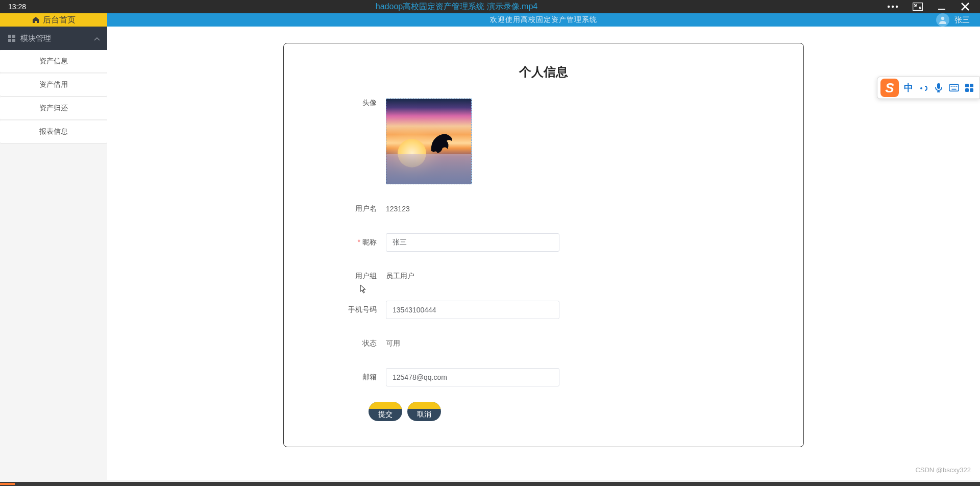 The height and width of the screenshot is (486, 980). What do you see at coordinates (965, 7) in the screenshot?
I see `close-icon` at bounding box center [965, 7].